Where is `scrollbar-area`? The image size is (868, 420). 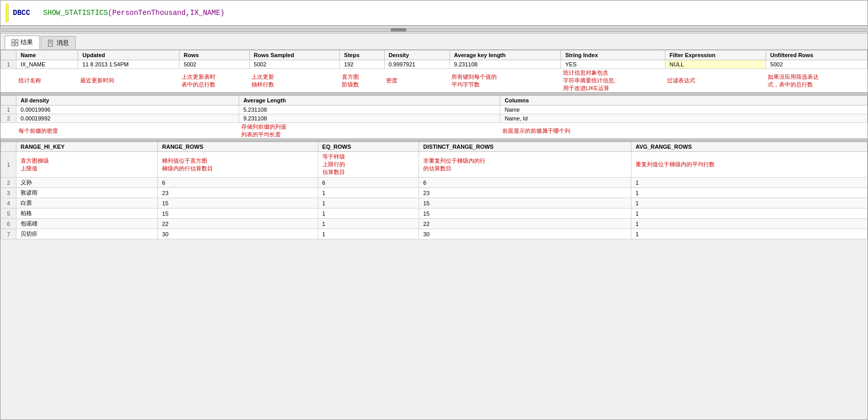
scrollbar-area is located at coordinates (434, 30).